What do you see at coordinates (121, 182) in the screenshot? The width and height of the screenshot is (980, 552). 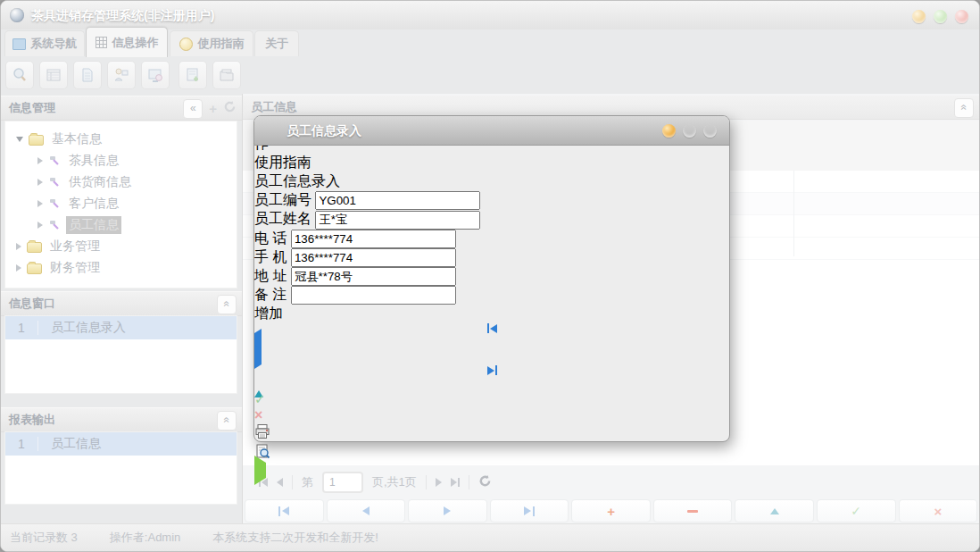 I see `tree-node-supplier-info: 供货商信息` at bounding box center [121, 182].